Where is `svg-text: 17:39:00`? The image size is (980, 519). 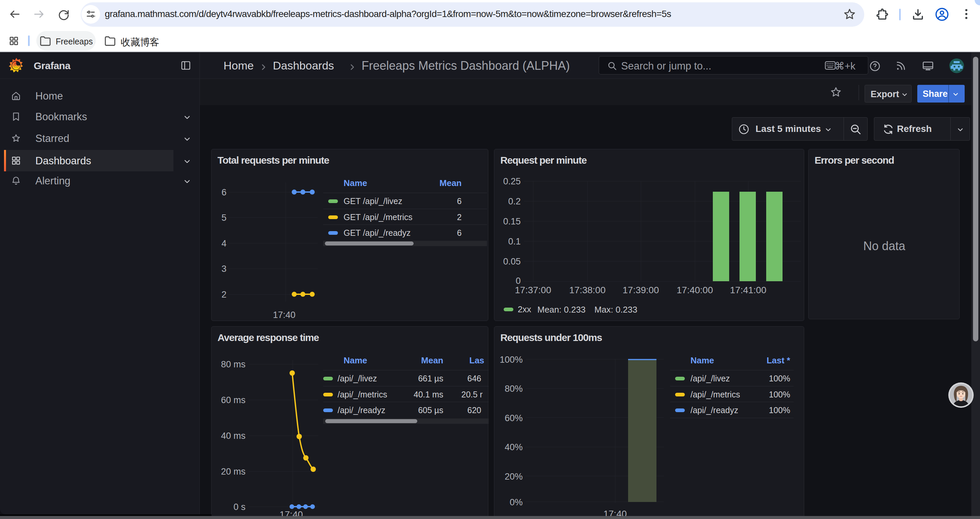
svg-text: 17:39:00 is located at coordinates (641, 290).